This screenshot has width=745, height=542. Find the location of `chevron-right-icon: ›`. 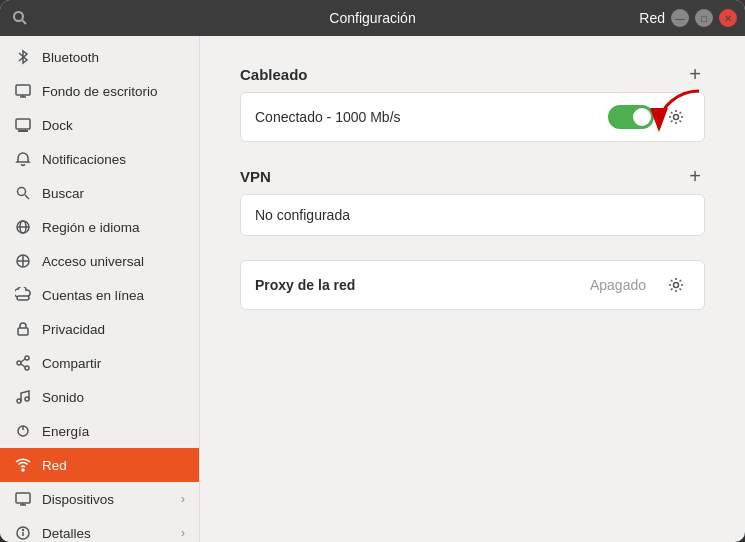

chevron-right-icon: › is located at coordinates (183, 499).